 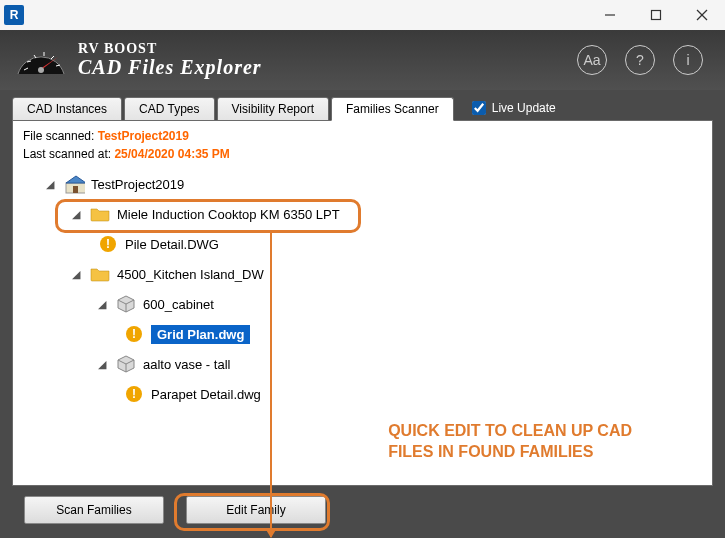 What do you see at coordinates (640, 60) in the screenshot?
I see `header-tools: Aa ? i` at bounding box center [640, 60].